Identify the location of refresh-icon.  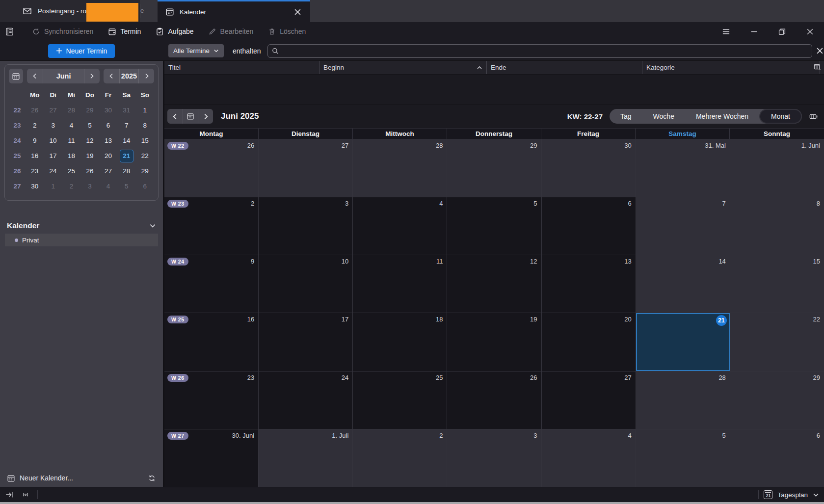
(152, 478).